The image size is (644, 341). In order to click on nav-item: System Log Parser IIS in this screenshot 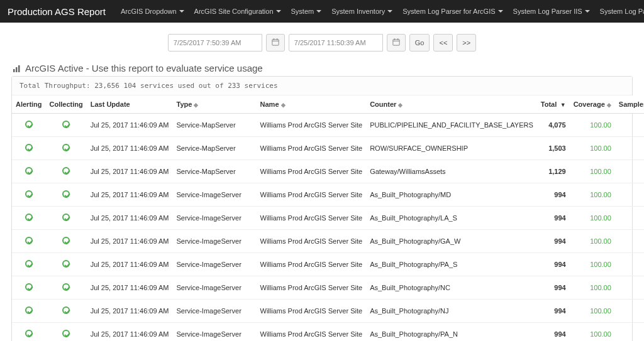, I will do `click(552, 11)`.